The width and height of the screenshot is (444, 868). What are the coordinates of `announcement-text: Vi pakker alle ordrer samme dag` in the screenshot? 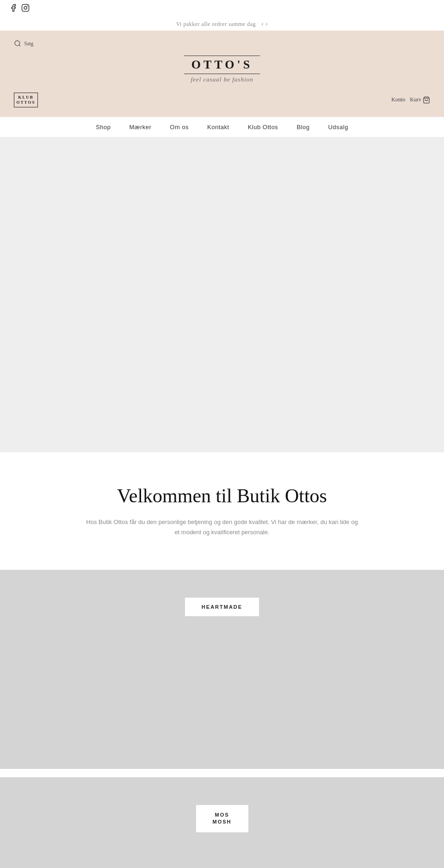 It's located at (216, 24).